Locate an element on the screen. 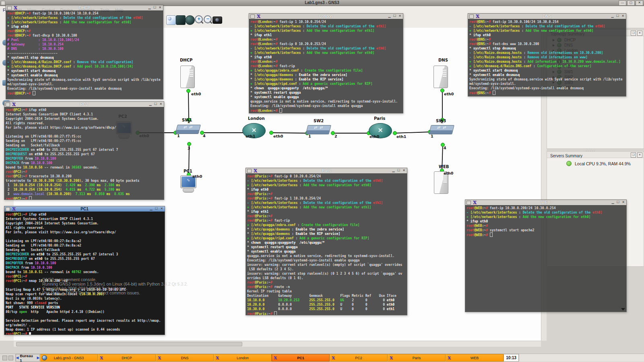 The width and height of the screenshot is (644, 362). terminal-titlebar: XLondon▁☐✕ is located at coordinates (326, 16).